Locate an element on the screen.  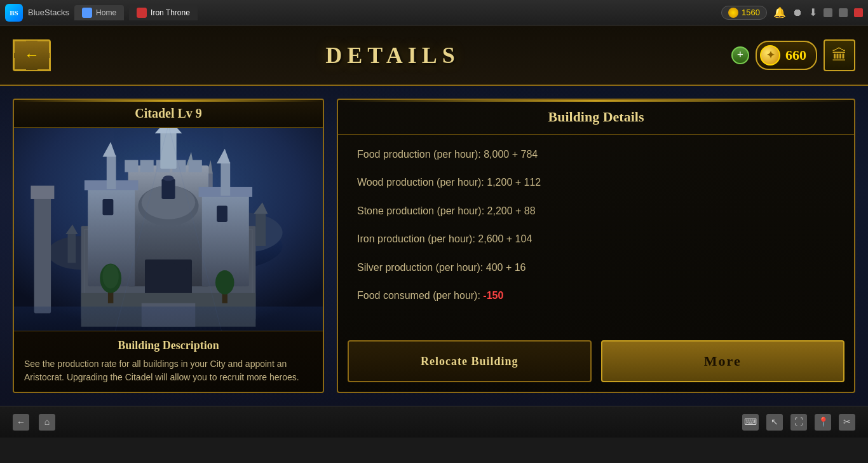
bs-currency-display: 1560 is located at coordinates (744, 13).